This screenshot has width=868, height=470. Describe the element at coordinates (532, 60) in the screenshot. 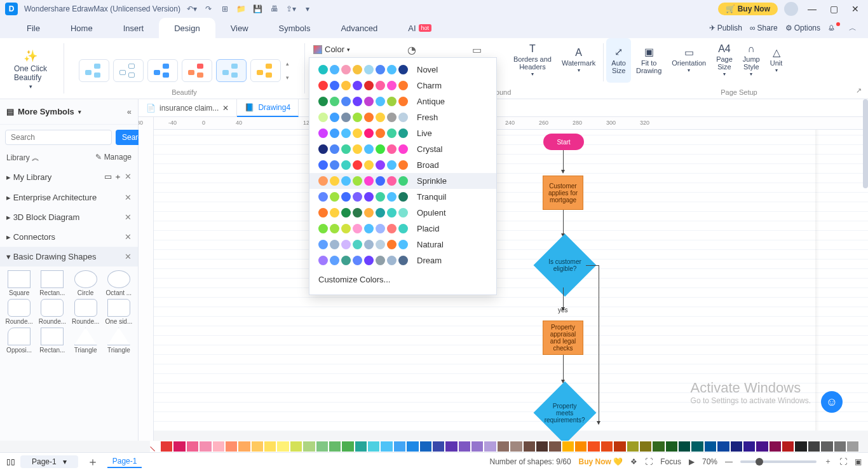

I see `borders-headers-button: TBorders and Headers▾` at that location.